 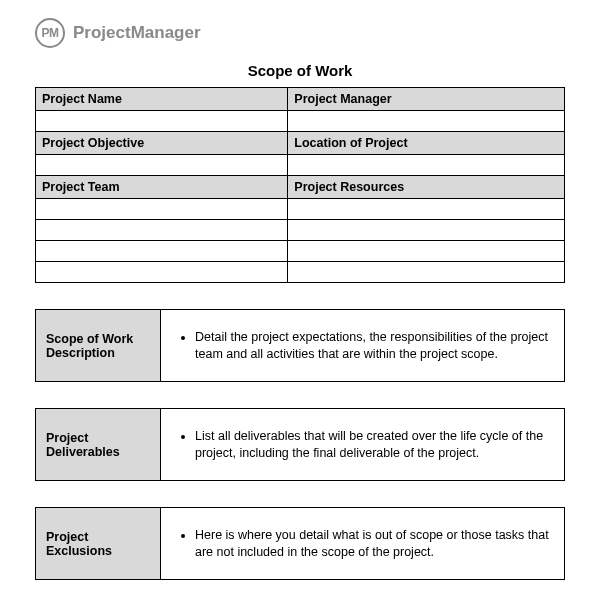 What do you see at coordinates (137, 33) in the screenshot?
I see `logo-text: ProjectManager` at bounding box center [137, 33].